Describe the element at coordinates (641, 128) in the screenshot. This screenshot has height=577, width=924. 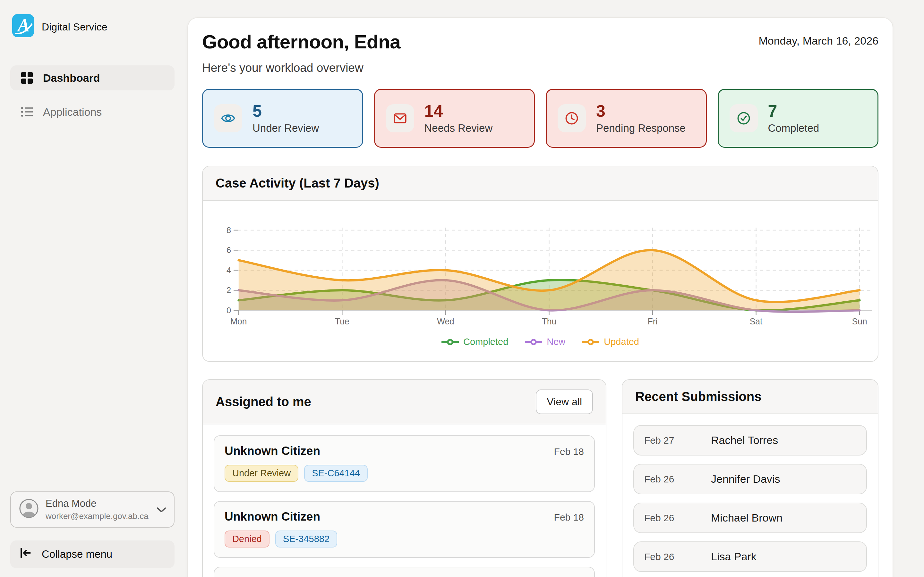
I see `stat-label: Pending Response` at that location.